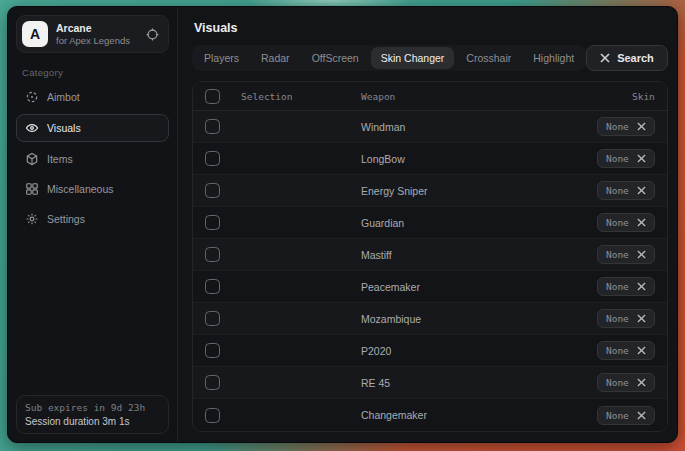 The width and height of the screenshot is (685, 451). Describe the element at coordinates (636, 58) in the screenshot. I see `search-button-label: Search` at that location.